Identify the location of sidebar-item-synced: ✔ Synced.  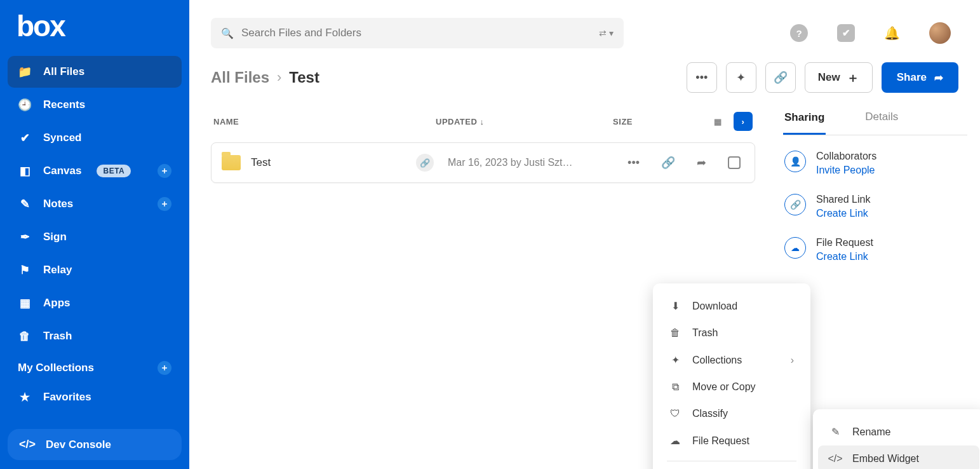
(95, 138).